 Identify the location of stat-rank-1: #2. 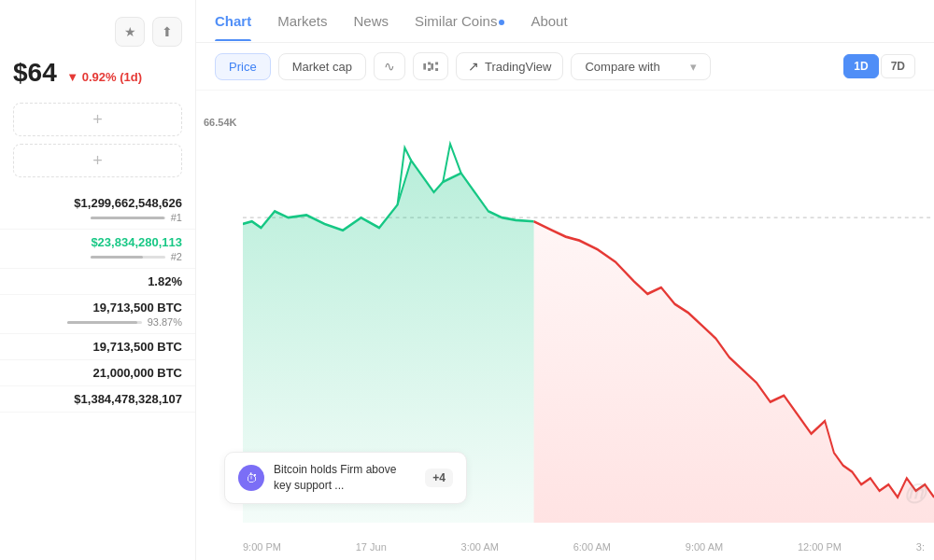
(177, 257).